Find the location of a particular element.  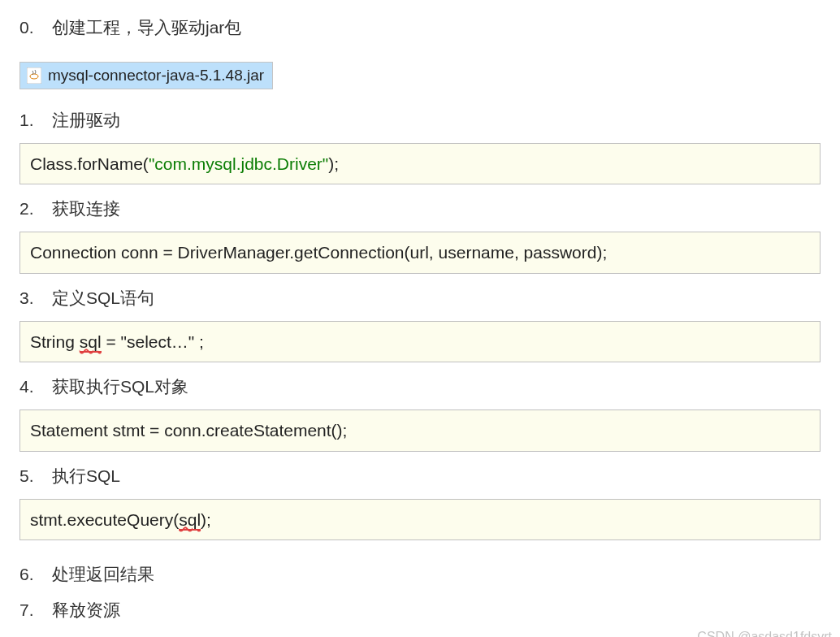

step-4-header: 4. 获取执行SQL对象 is located at coordinates (420, 387).